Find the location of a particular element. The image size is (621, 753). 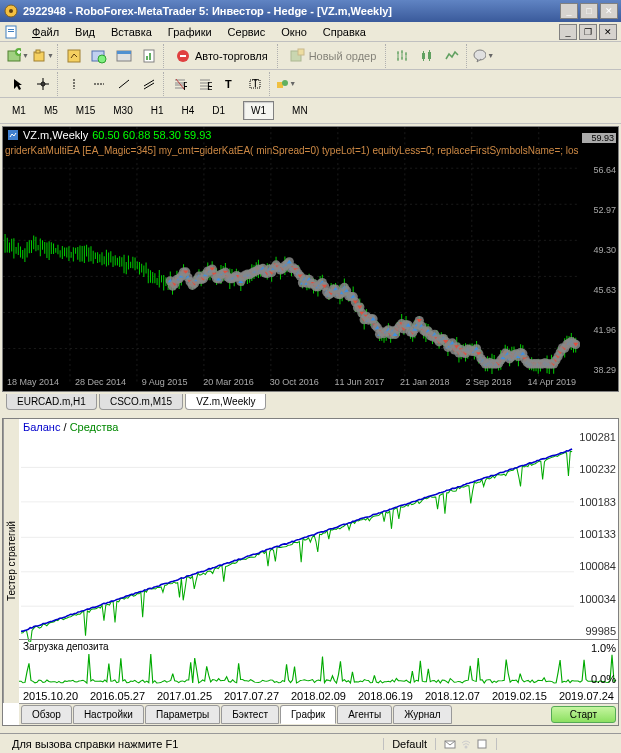

text-button: T is located at coordinates (230, 84).